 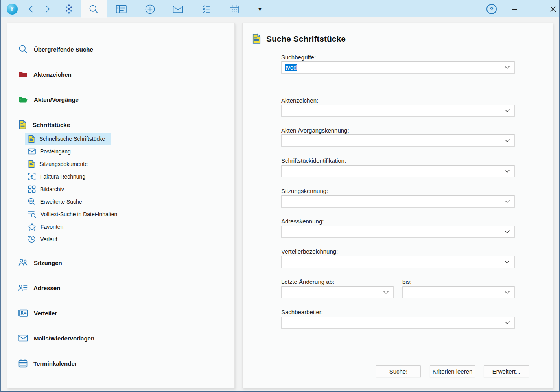 I want to click on sidebar-item-label: Sitzungen, so click(x=48, y=263).